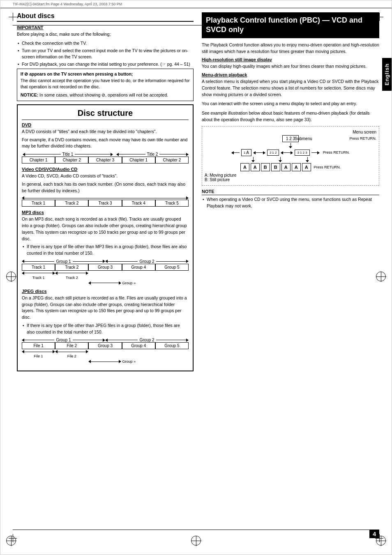  What do you see at coordinates (379, 17) in the screenshot?
I see `corner-mark-tr` at bounding box center [379, 17].